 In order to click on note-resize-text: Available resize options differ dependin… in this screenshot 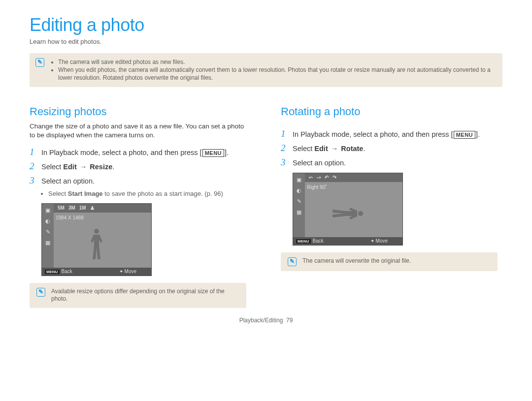, I will do `click(145, 295)`.